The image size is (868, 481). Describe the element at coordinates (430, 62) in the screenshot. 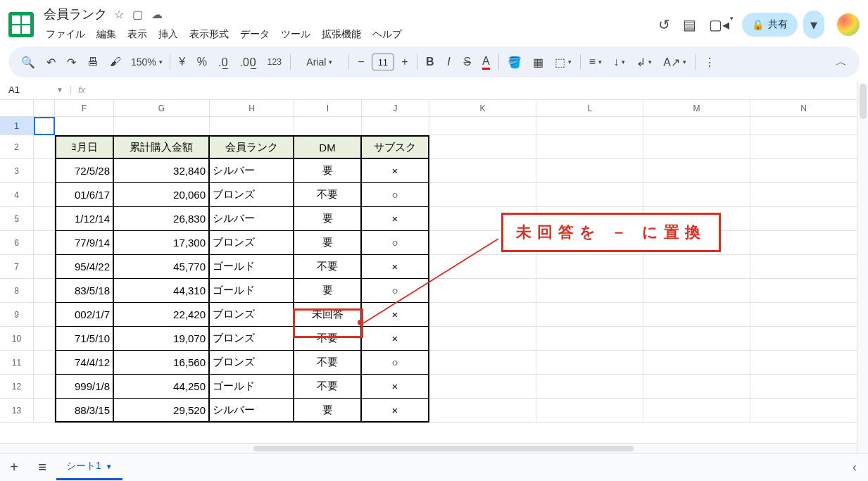

I see `bold-icon: B` at that location.